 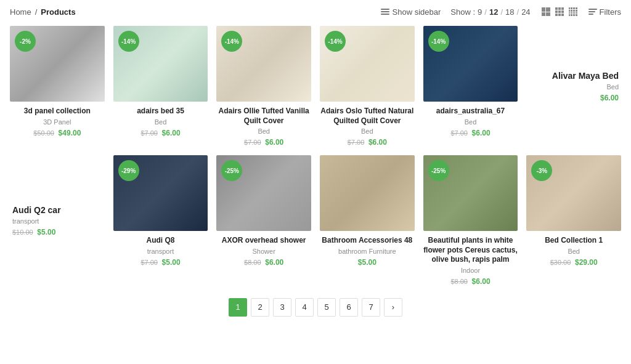 What do you see at coordinates (34, 232) in the screenshot?
I see `audi-q2-price-wrap: $10.00 $5.00` at bounding box center [34, 232].